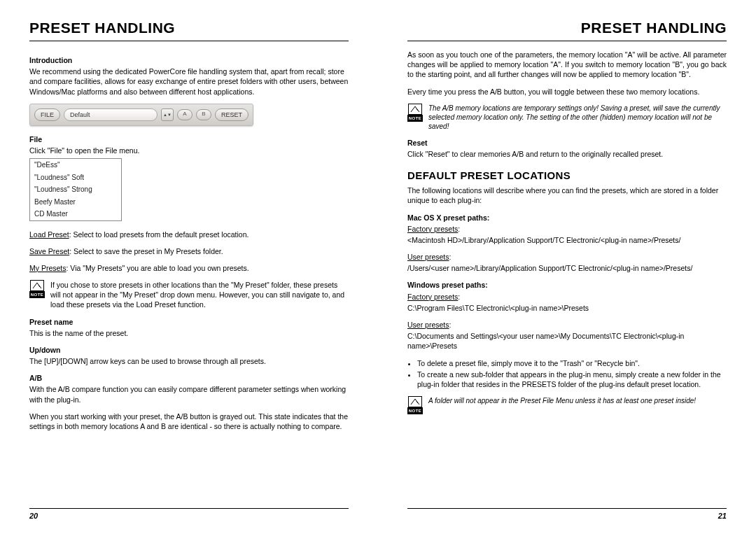 The width and height of the screenshot is (756, 534). What do you see at coordinates (167, 115) in the screenshot?
I see `updown-stepper: ▲▼` at bounding box center [167, 115].